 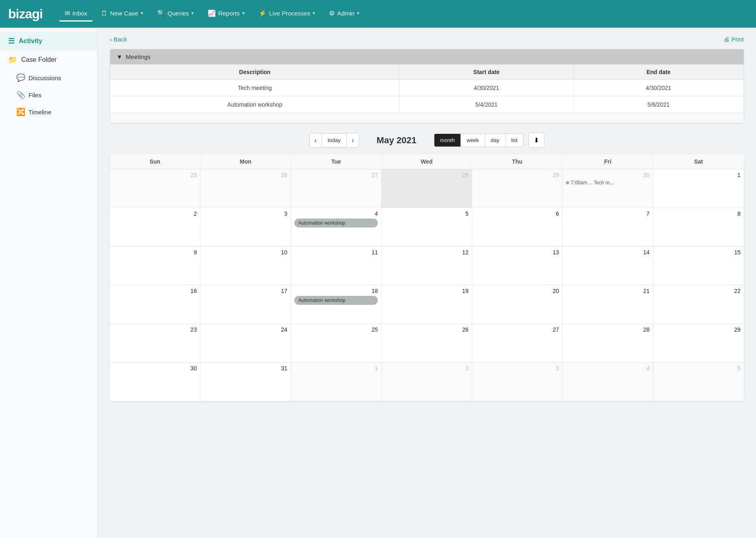 I want to click on cal-cell-apr30: 30 7:00am ... Tech m..., so click(x=608, y=189).